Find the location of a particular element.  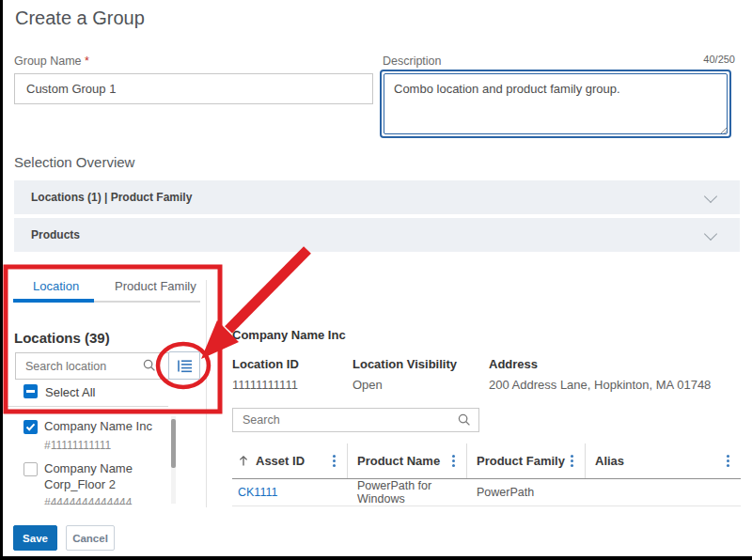

accordion-locations-product-family: Locations (1) | Product Family is located at coordinates (377, 197).